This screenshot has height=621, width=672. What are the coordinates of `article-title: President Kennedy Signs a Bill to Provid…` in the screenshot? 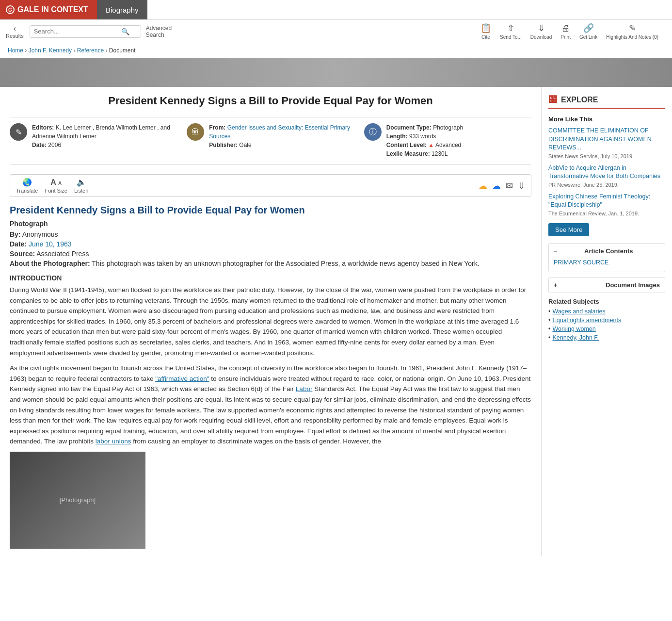 It's located at (271, 101).